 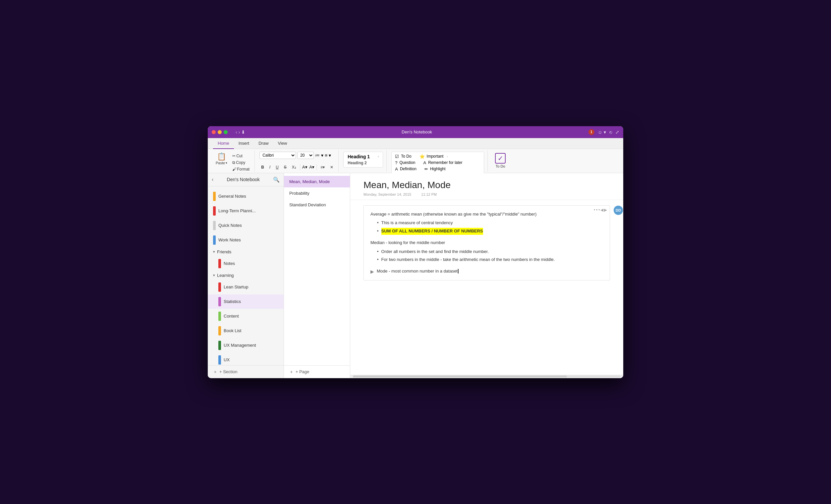 What do you see at coordinates (222, 158) in the screenshot?
I see `paste-button: 📋 Paste ▾` at bounding box center [222, 158].